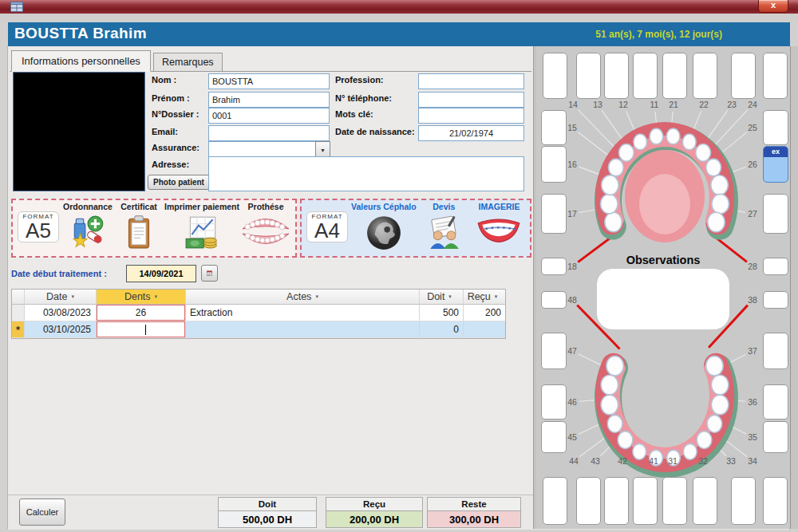  What do you see at coordinates (753, 104) in the screenshot?
I see `tooth-number-24: 24` at bounding box center [753, 104].